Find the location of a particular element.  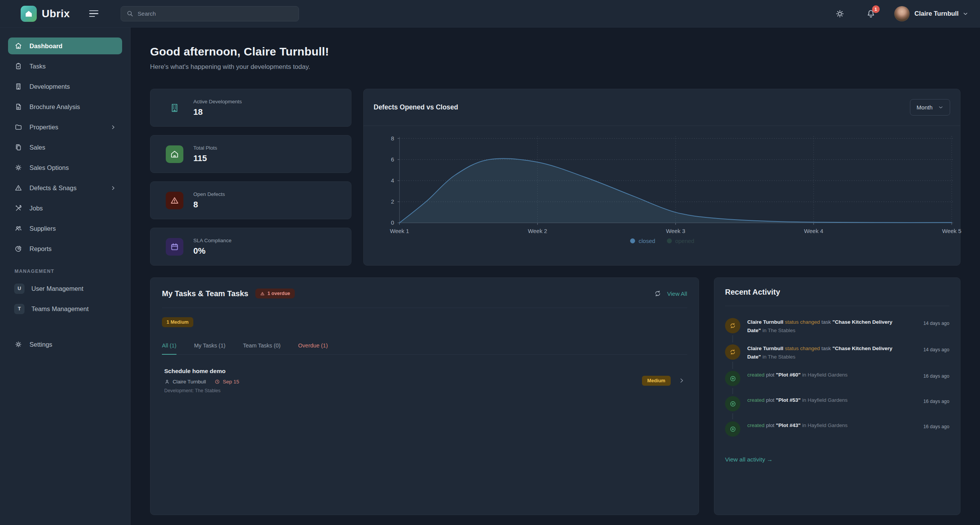

sidebar-item-label: Jobs is located at coordinates (36, 208).